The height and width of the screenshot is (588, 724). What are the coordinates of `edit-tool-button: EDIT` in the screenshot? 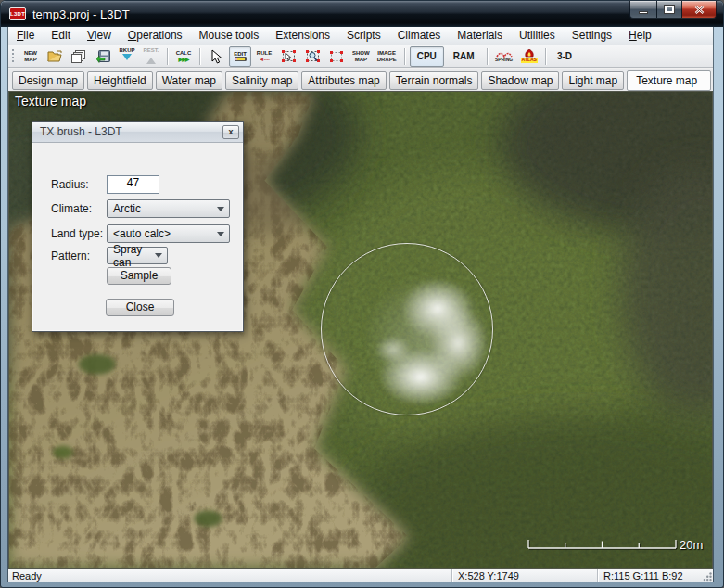 It's located at (240, 57).